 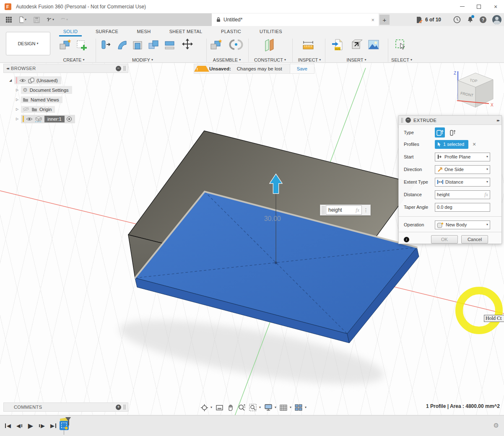 I want to click on collapse-panel-icon: ◂◂, so click(x=8, y=68).